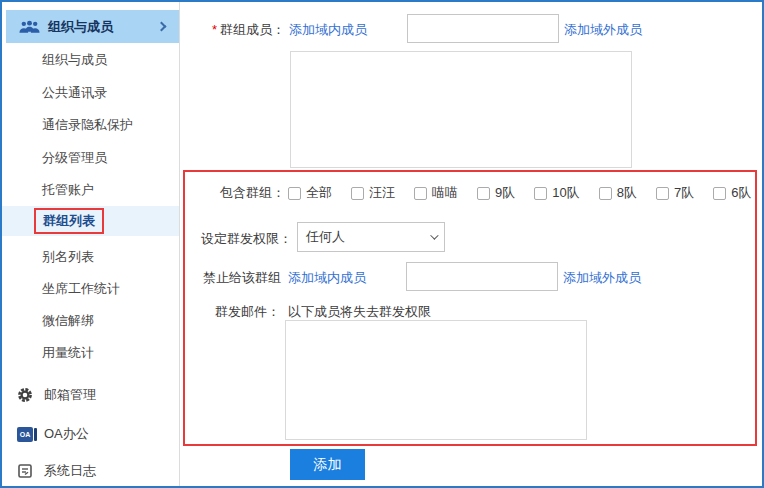 The height and width of the screenshot is (488, 764). Describe the element at coordinates (371, 237) in the screenshot. I see `send-permission-select: 任何人` at that location.